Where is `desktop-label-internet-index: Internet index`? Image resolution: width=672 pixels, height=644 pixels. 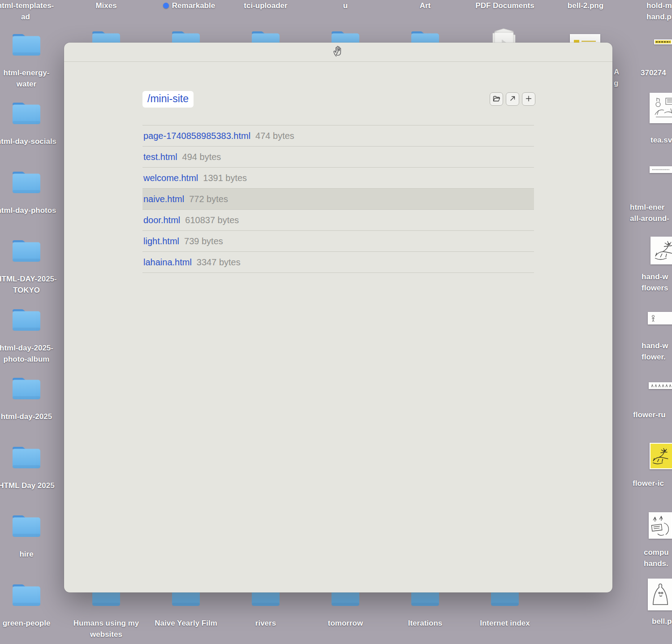
desktop-label-internet-index: Internet index is located at coordinates (505, 623).